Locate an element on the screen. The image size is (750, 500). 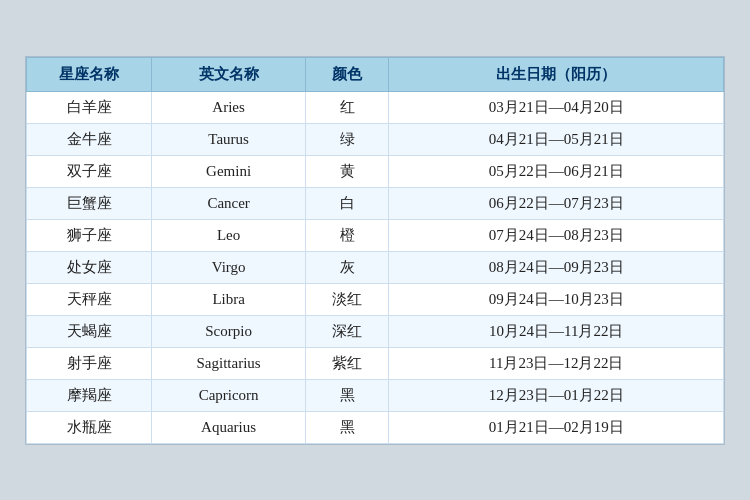
header-date: 出生日期（阳历） is located at coordinates (556, 74).